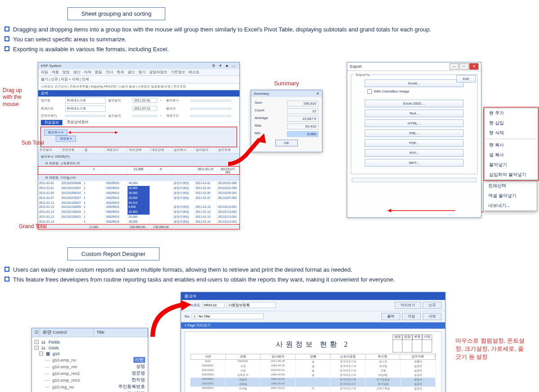 The image size is (539, 392). Describe the element at coordinates (414, 113) in the screenshot. I see `export-option-button: Text...` at that location.